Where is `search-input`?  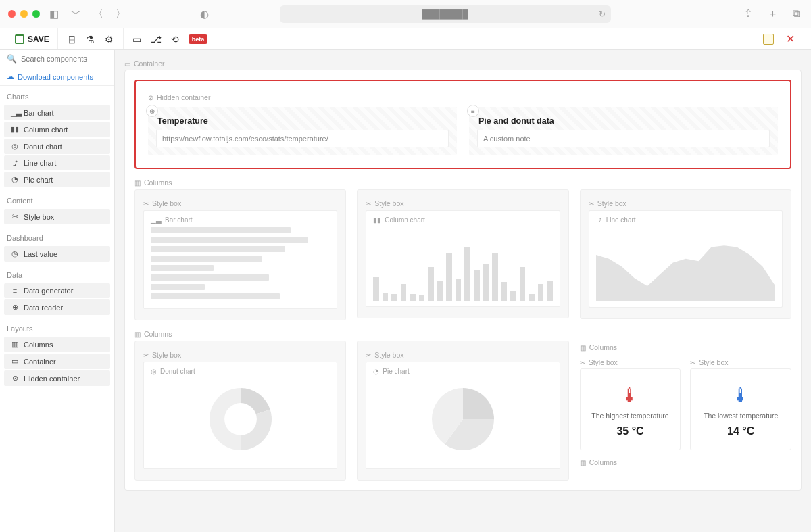
search-input is located at coordinates (68, 59).